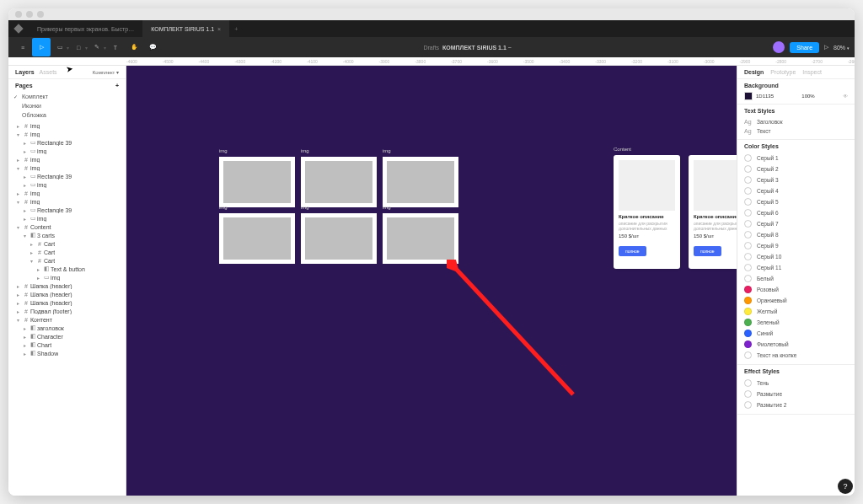 The height and width of the screenshot is (504, 863). What do you see at coordinates (67, 336) in the screenshot?
I see `layer-item: ▸◧Character` at bounding box center [67, 336].